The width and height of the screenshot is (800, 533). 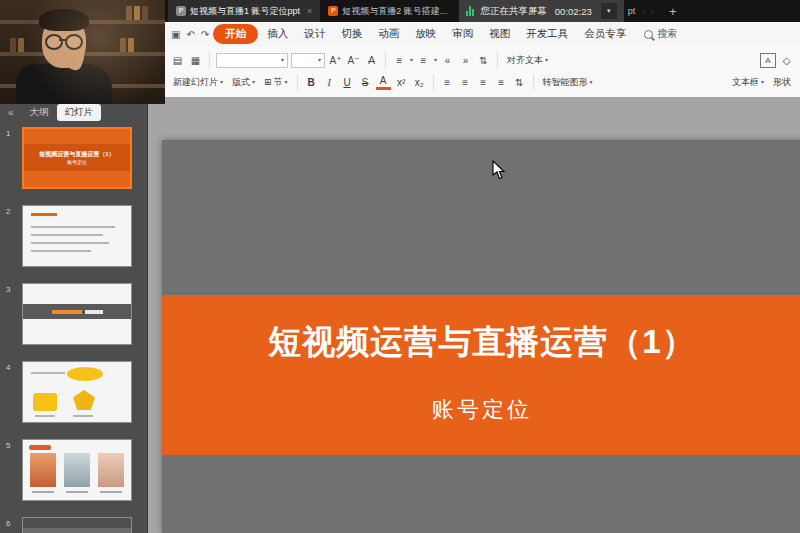 I want to click on screen-share-timer: 00:02:23, so click(x=574, y=12).